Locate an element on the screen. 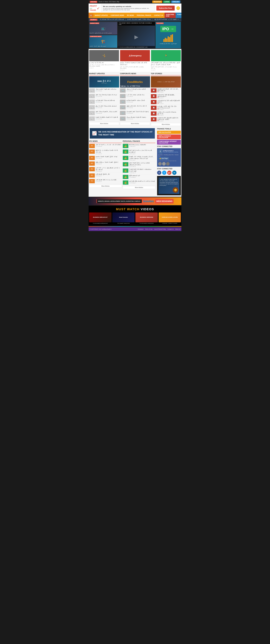 This screenshot has height=644, width=270. nav-ipo-news: IPO NEWS is located at coordinates (131, 16).